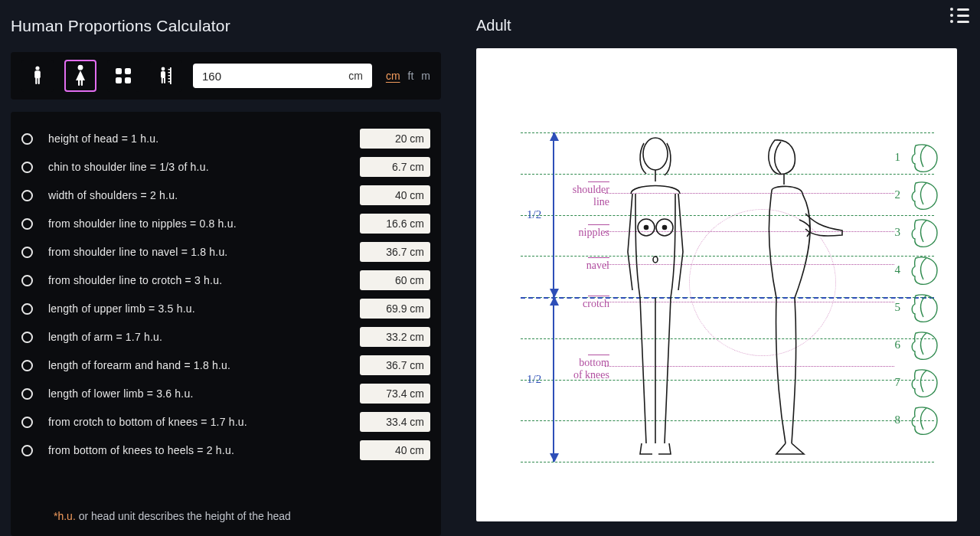 The image size is (980, 536). I want to click on row-value: 73.4 cm, so click(395, 394).